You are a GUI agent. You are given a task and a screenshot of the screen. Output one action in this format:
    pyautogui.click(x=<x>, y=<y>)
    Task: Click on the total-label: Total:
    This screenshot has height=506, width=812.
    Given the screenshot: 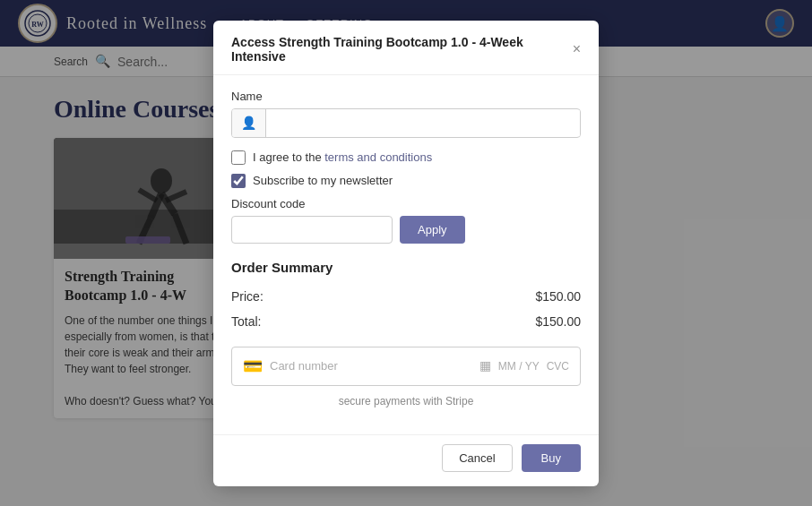 What is the action you would take?
    pyautogui.click(x=246, y=322)
    